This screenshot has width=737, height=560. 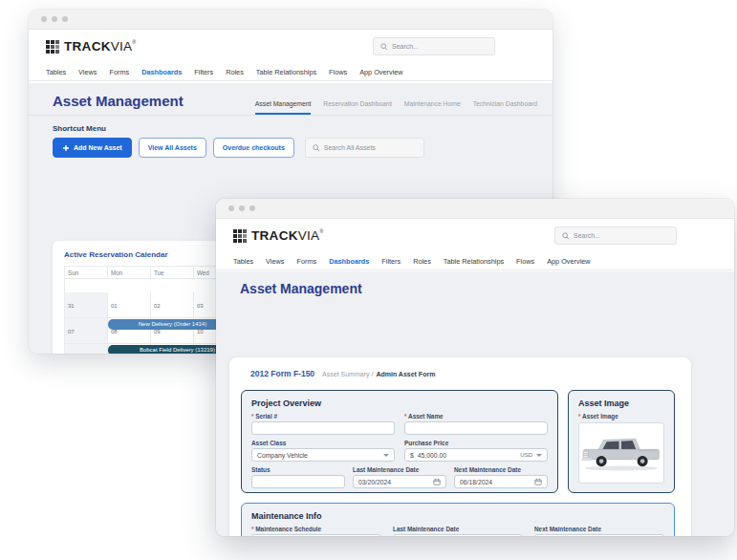 What do you see at coordinates (242, 208) in the screenshot?
I see `window-controls` at bounding box center [242, 208].